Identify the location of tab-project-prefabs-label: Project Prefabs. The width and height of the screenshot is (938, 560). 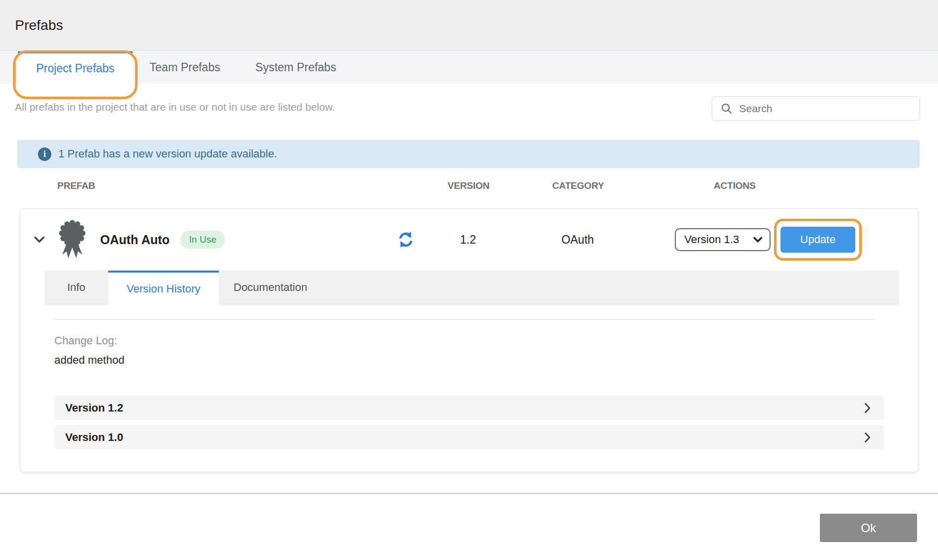
(75, 69).